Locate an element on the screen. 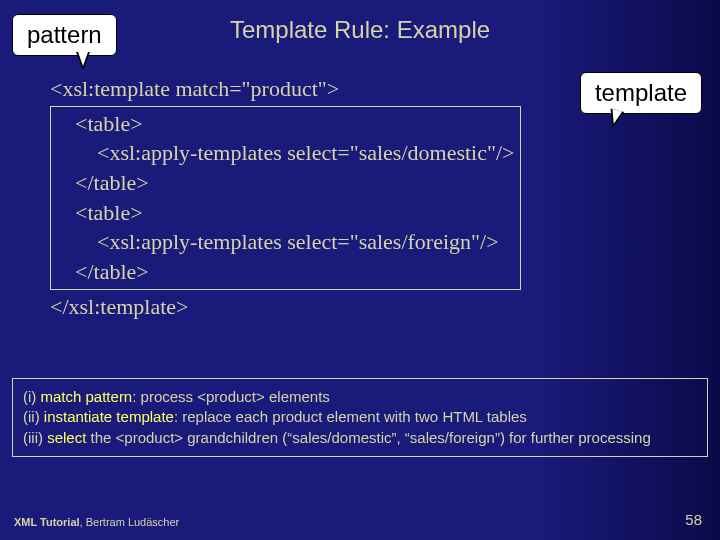 The width and height of the screenshot is (720, 540). note-text: : process <product> elements is located at coordinates (231, 396).